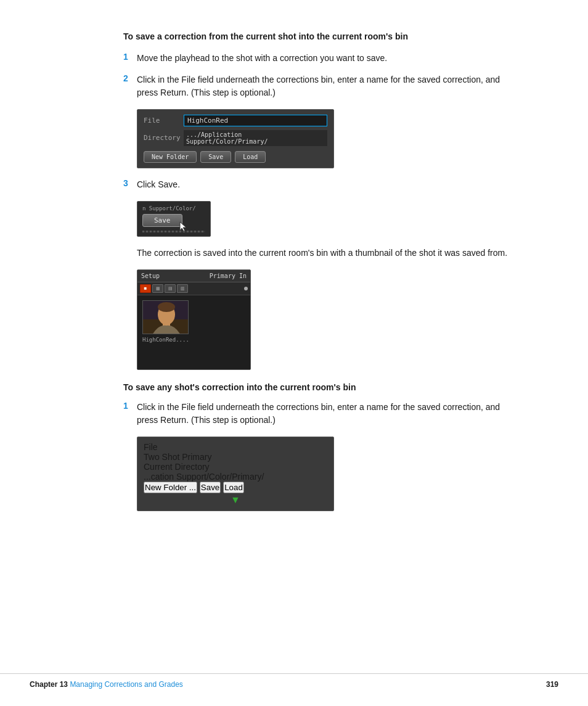 The width and height of the screenshot is (588, 706). What do you see at coordinates (235, 472) in the screenshot?
I see `dir-row-2: Current Directory ...cation Support/Colo…` at bounding box center [235, 472].